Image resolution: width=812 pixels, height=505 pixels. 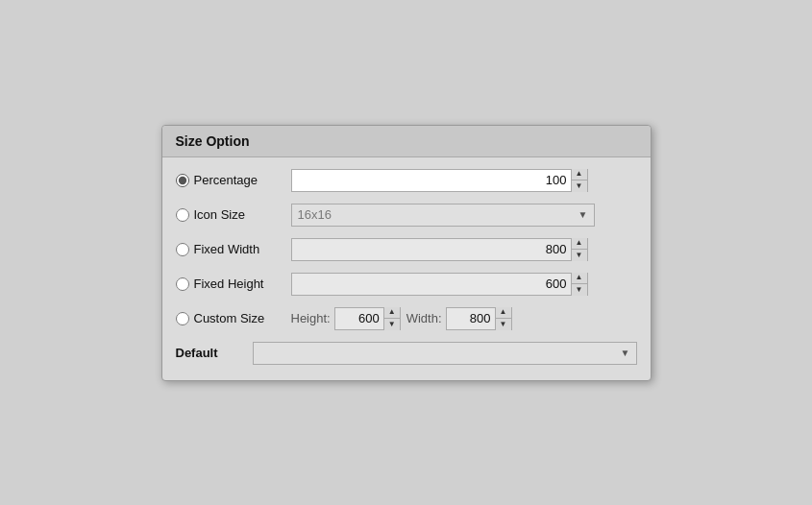 What do you see at coordinates (626, 353) in the screenshot?
I see `default-dropdown-icon: ▼` at bounding box center [626, 353].